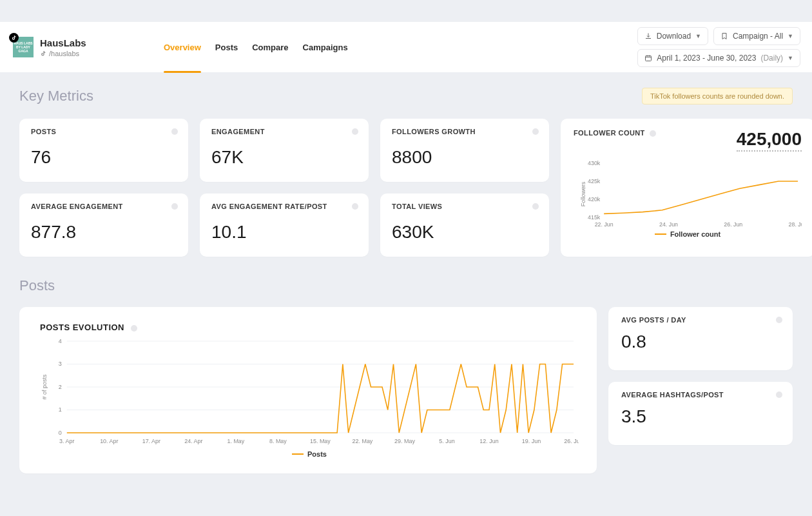 This screenshot has width=812, height=516. Describe the element at coordinates (757, 36) in the screenshot. I see `campaign-filter: Campaign - All ▼` at that location.